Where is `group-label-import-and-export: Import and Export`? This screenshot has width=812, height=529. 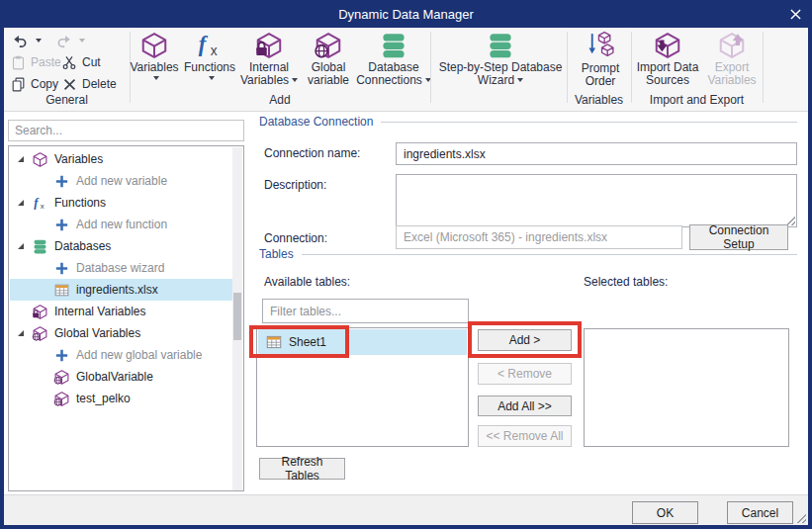 group-label-import-and-export: Import and Export is located at coordinates (696, 100).